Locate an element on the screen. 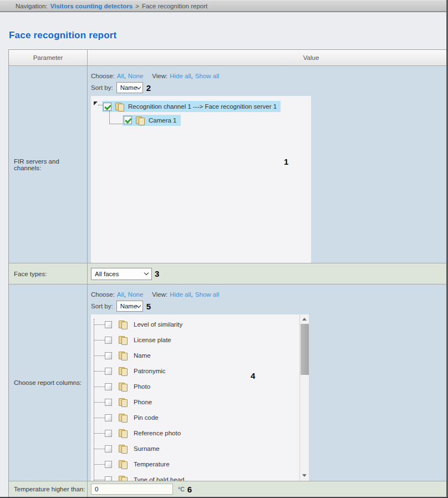 This screenshot has width=448, height=498. tree-item-recognition-channel: Recognition channel 1 ---> Face recognit… is located at coordinates (191, 106).